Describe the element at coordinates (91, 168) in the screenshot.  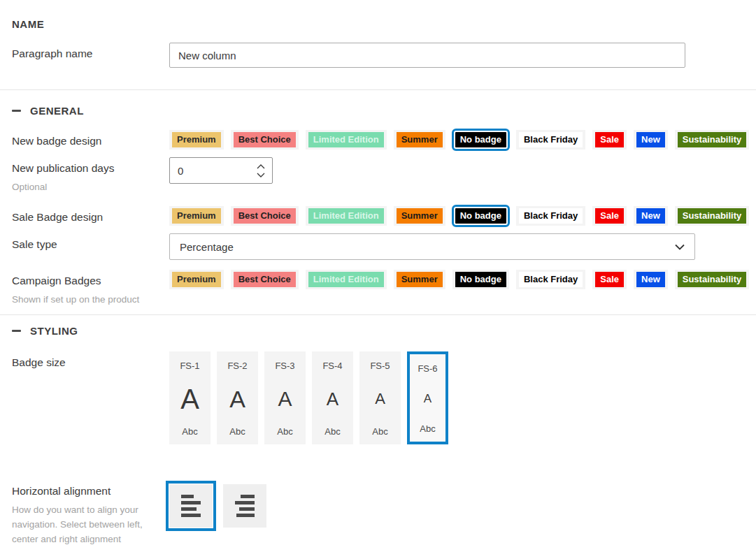
I see `new-publication-days-label: New publication days` at that location.